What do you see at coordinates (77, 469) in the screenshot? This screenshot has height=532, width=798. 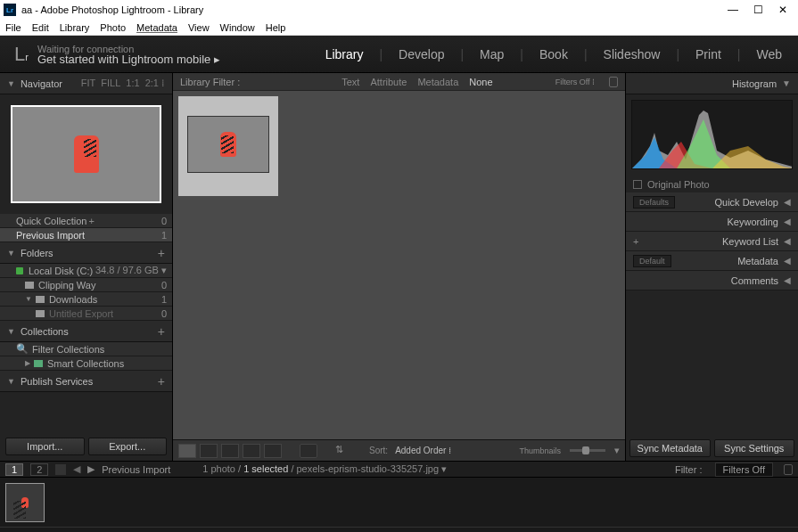 I see `prev-arrow-icon: ◀` at bounding box center [77, 469].